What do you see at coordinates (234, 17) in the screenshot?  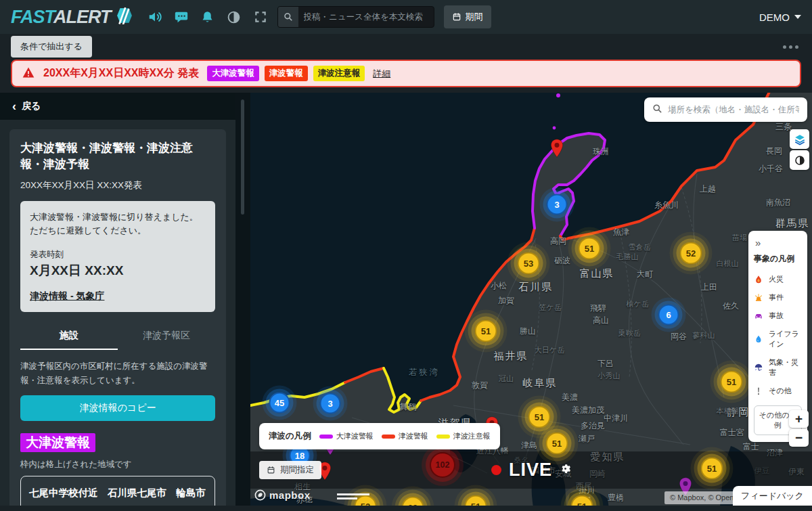 I see `contrast-icon` at bounding box center [234, 17].